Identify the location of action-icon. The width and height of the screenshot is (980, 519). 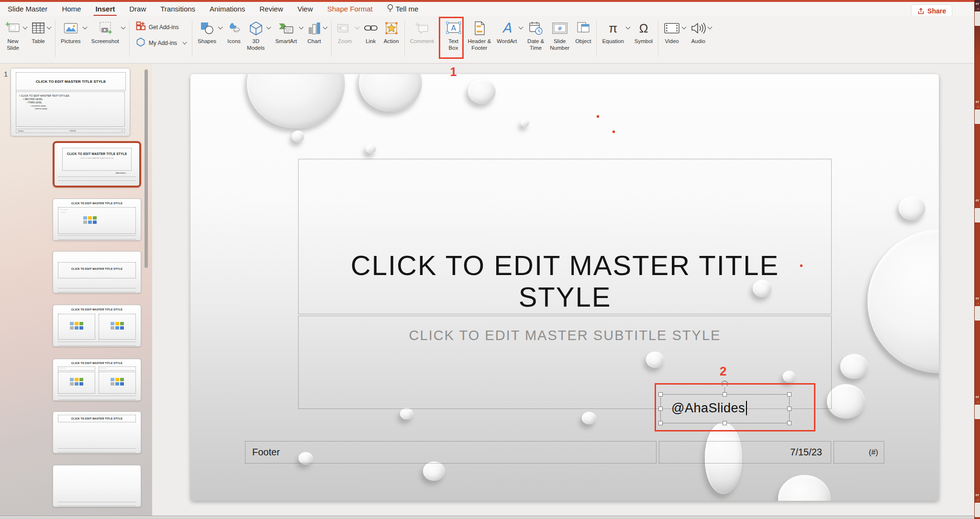
(391, 28).